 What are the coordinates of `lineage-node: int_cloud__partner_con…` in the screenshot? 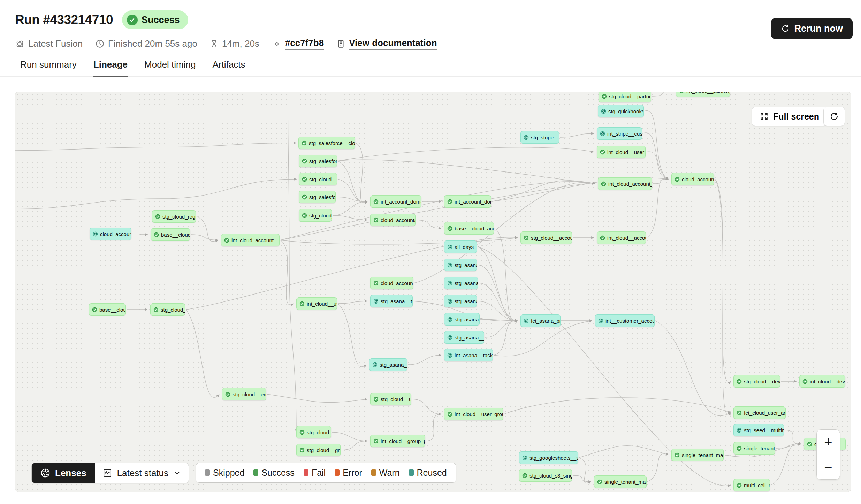 It's located at (703, 94).